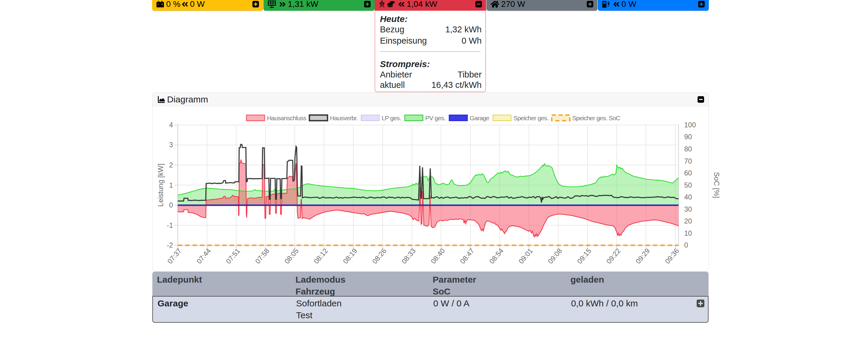  What do you see at coordinates (350, 256) in the screenshot?
I see `svg-text: 08:19` at bounding box center [350, 256].